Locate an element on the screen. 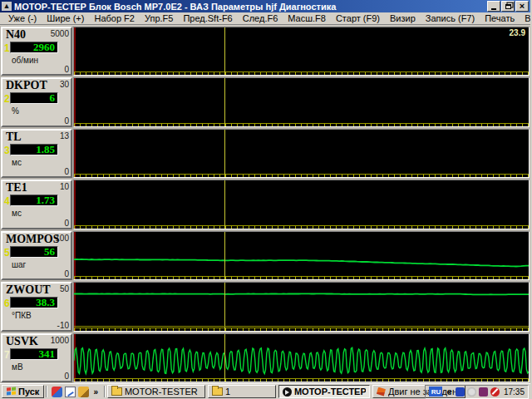 The image size is (532, 399). trace-TE1 is located at coordinates (301, 204).